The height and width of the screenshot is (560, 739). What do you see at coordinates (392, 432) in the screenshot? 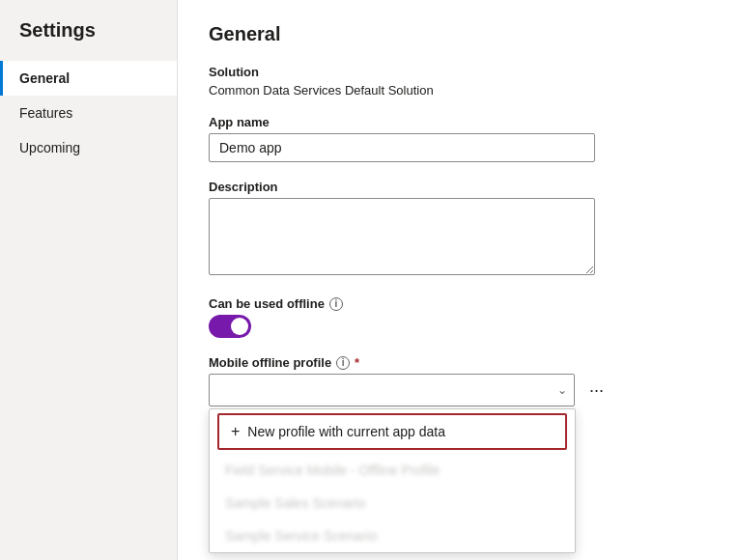
I see `new-profile-menu-item: + New profile with current app data` at bounding box center [392, 432].